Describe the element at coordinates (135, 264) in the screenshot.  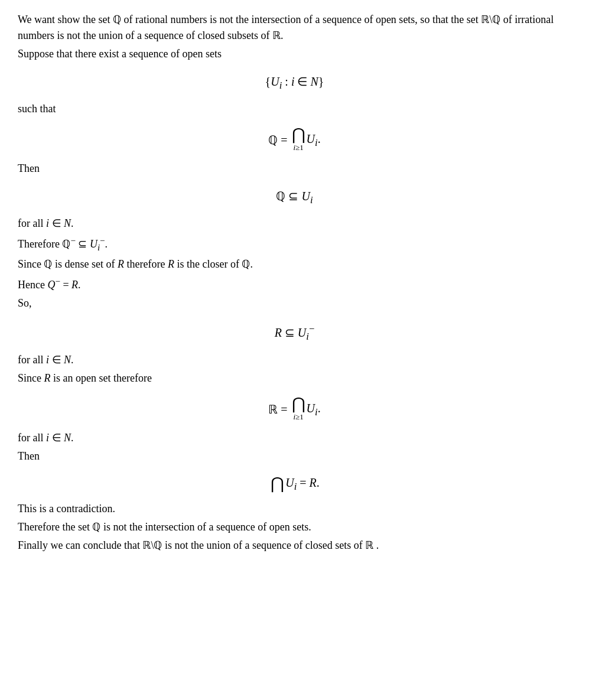
I see `paragraph-7-text: Since ℚ is dense set of R therefore R is…` at that location.